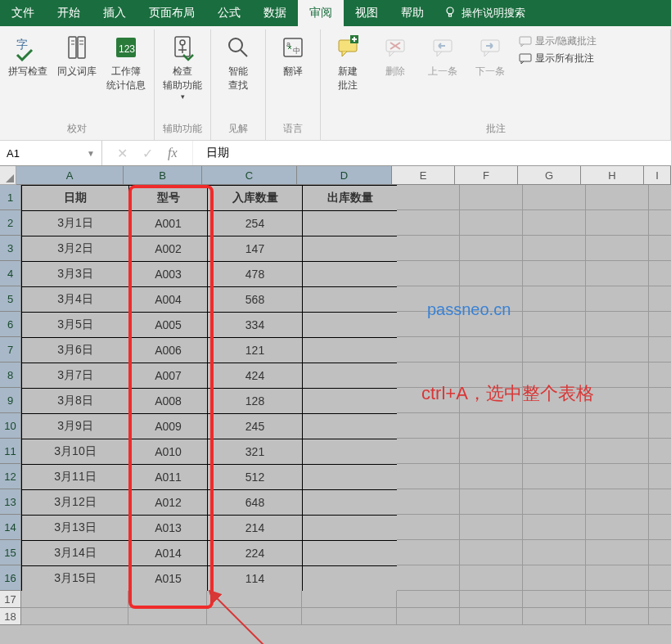  What do you see at coordinates (254, 599) in the screenshot?
I see `cell-C17` at bounding box center [254, 599].